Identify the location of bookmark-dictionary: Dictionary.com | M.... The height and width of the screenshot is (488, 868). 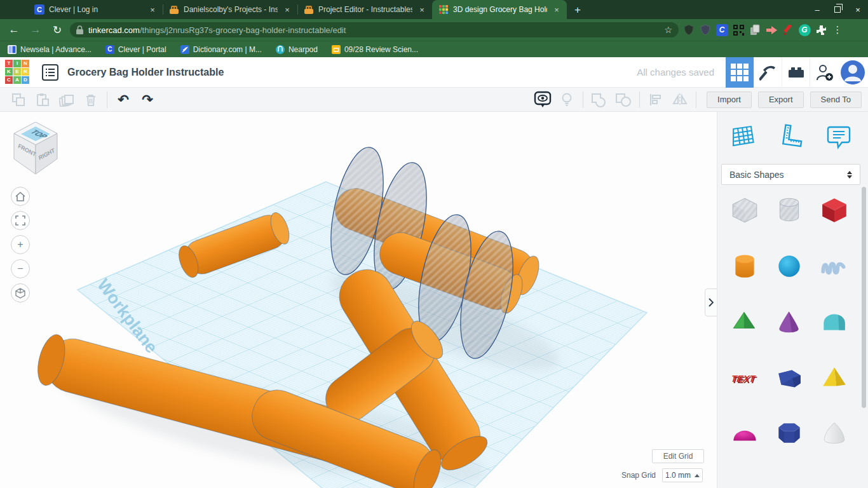
(221, 50).